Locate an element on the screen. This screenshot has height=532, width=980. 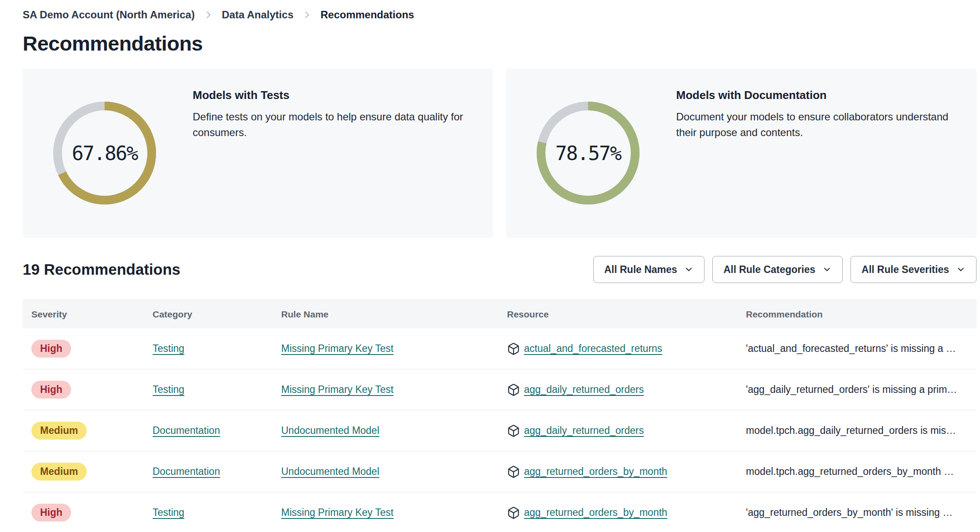
donut-chart-documentation: 78.57% is located at coordinates (588, 153).